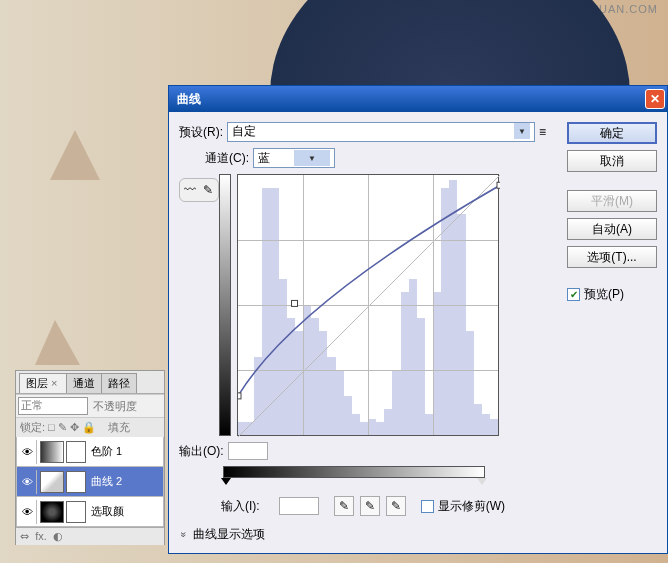 This screenshot has height=563, width=668. Describe the element at coordinates (472, 506) in the screenshot. I see `show-clipping-label: 显示修剪(W)` at that location.